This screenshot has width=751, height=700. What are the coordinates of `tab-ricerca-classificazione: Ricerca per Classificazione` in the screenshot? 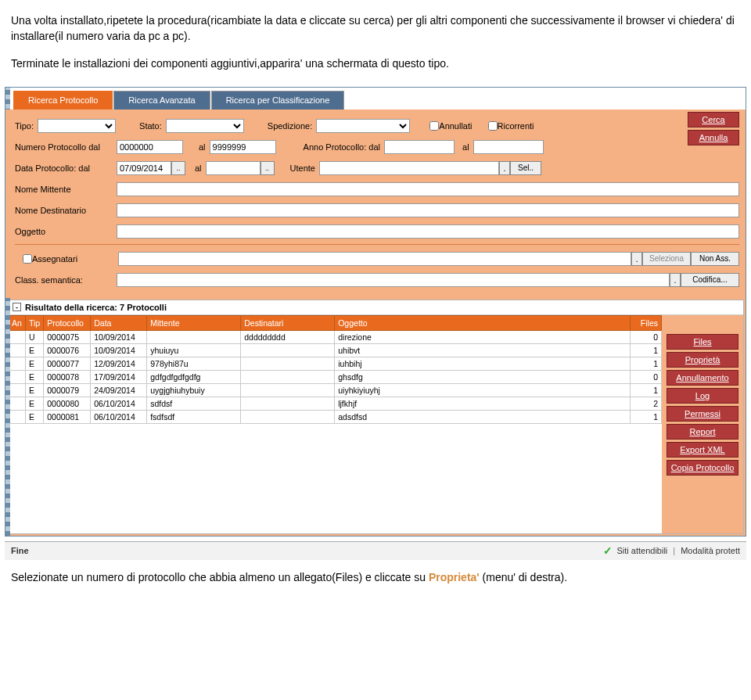 It's located at (278, 100).